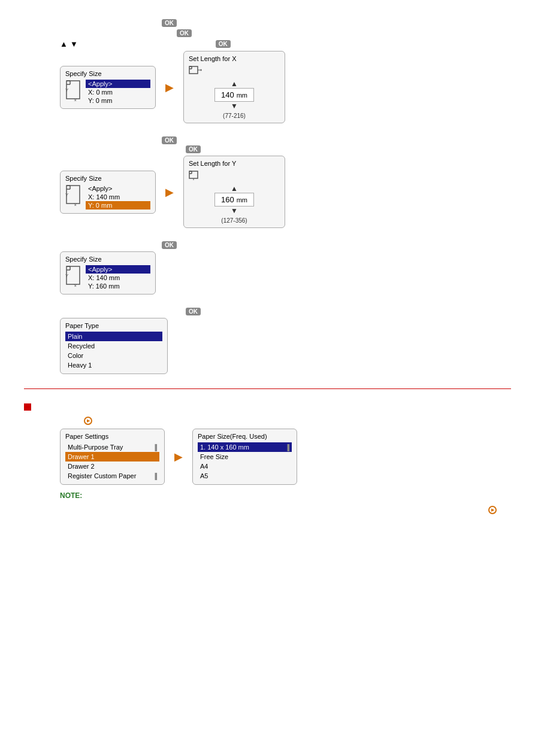 This screenshot has width=535, height=756. I want to click on paper-settings-item-1: Drawer 1, so click(113, 457).